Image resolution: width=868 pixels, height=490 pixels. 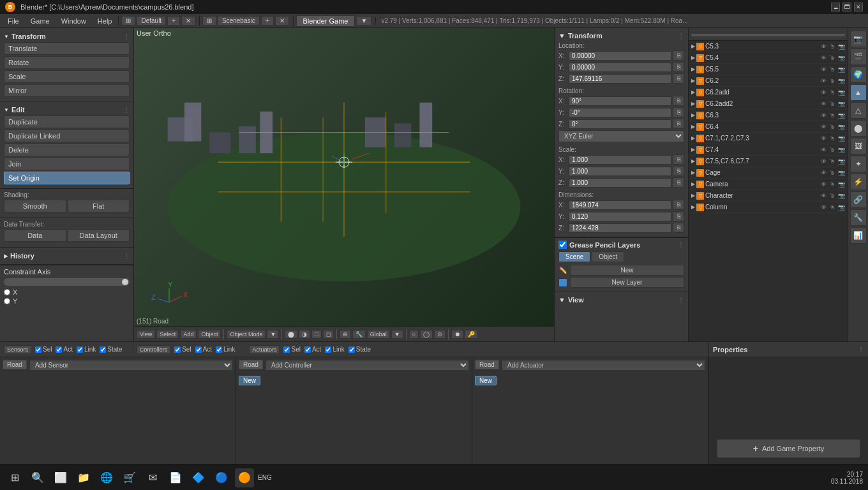 I want to click on props-tab-constraints: 🔗, so click(x=858, y=200).